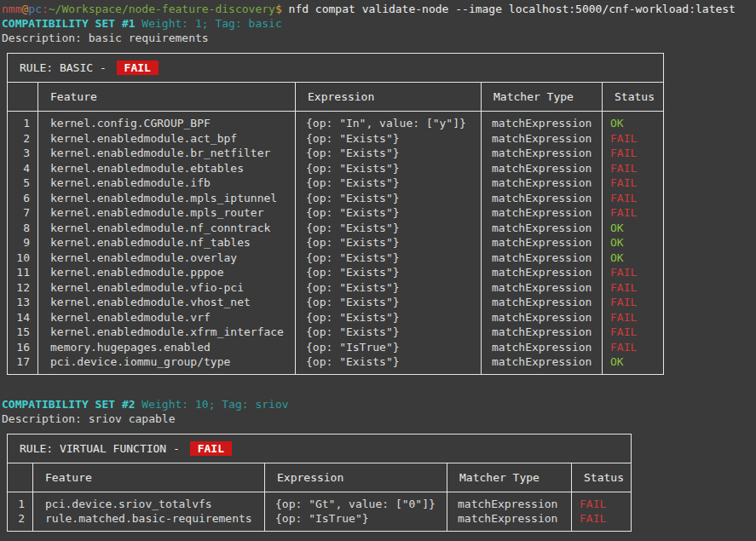 The image size is (756, 541). What do you see at coordinates (336, 183) in the screenshot?
I see `table-row: 5kernel.enabledmodule.ifb{op: "Exists"}m…` at bounding box center [336, 183].